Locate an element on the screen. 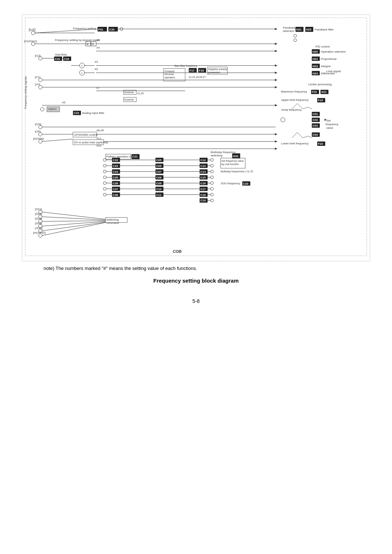 This screenshot has width=392, height=554. svg-text: Upper-limit frequency is located at coordinates (295, 100).